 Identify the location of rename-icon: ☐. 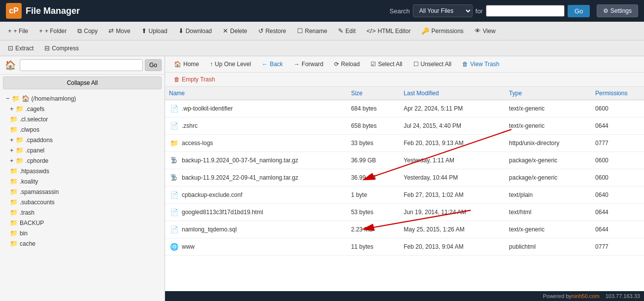
(300, 31).